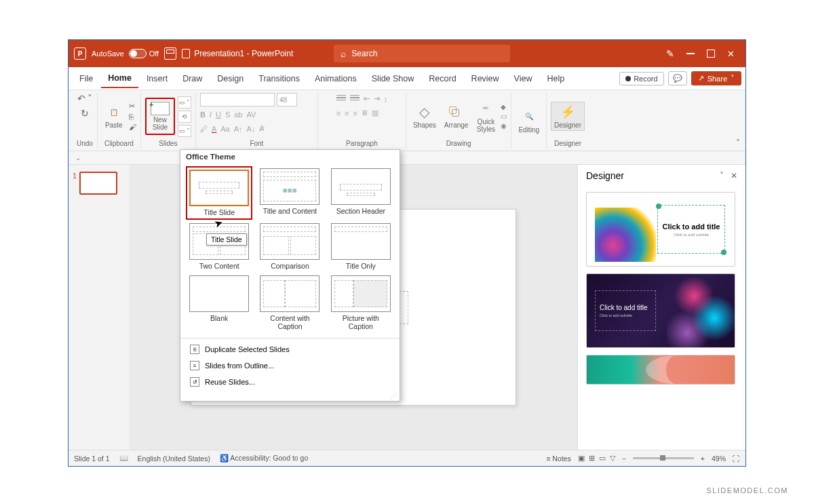  What do you see at coordinates (231, 79) in the screenshot?
I see `menu-design: Design` at bounding box center [231, 79].